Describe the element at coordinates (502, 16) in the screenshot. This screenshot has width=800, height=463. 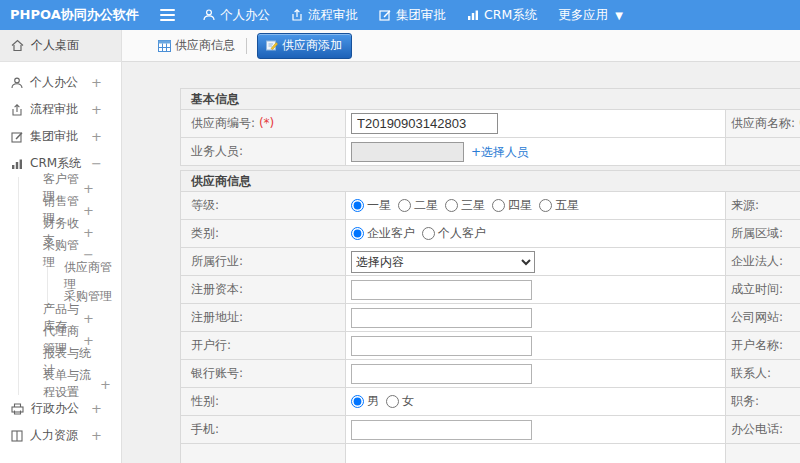
I see `nav-crm-system: CRM系统` at that location.